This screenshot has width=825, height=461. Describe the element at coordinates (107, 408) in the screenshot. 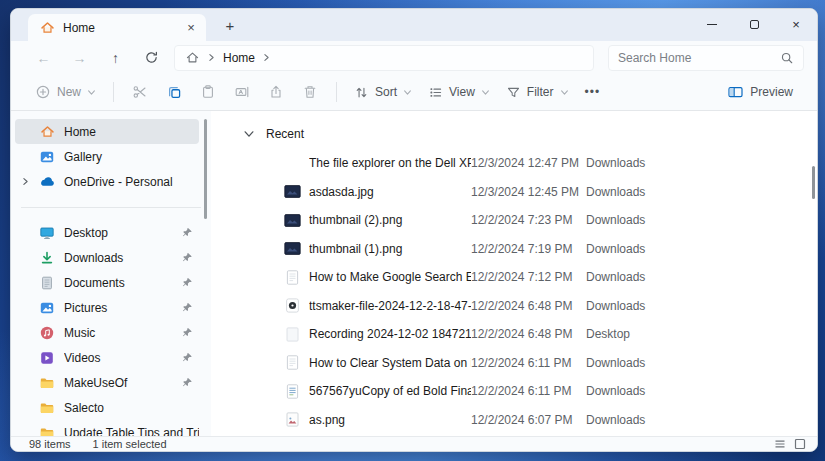

I see `sidebar-item-salecto: Salecto` at that location.